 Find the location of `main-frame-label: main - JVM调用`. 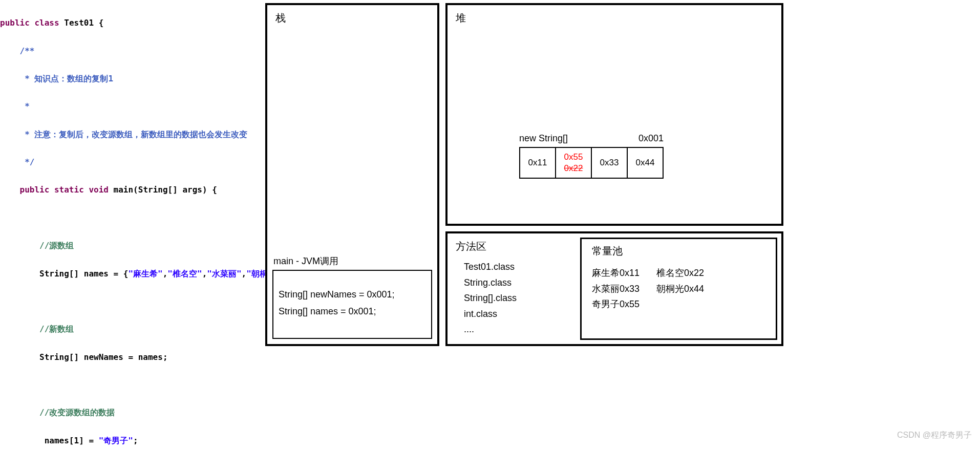

main-frame-label: main - JVM调用 is located at coordinates (306, 261).